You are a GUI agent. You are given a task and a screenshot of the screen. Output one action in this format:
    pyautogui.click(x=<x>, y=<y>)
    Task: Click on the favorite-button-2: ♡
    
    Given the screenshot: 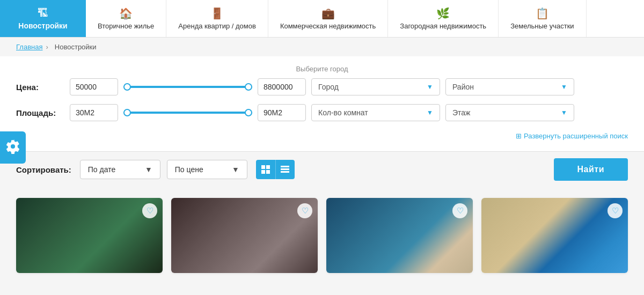 What is the action you would take?
    pyautogui.click(x=305, y=211)
    